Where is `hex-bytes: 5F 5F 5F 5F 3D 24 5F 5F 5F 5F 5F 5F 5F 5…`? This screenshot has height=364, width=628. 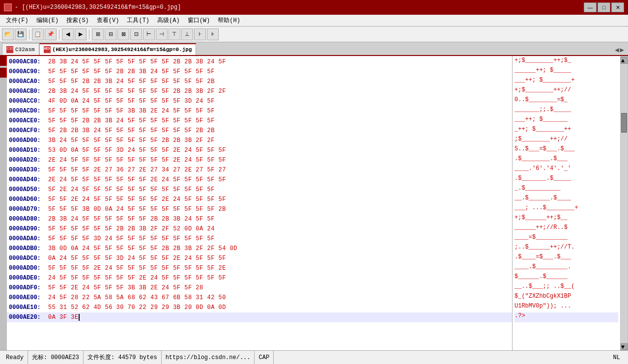
hex-bytes: 5F 5F 5F 5F 3D 24 5F 5F 5F 5F 5F 5F 5F 5… is located at coordinates (279, 239).